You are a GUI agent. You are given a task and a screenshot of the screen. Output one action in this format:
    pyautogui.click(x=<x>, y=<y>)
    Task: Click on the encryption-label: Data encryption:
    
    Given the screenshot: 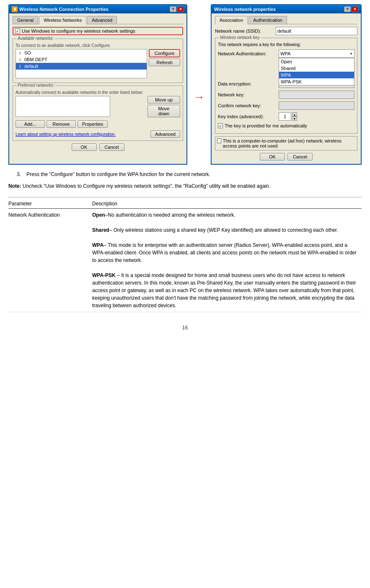 What is the action you would take?
    pyautogui.click(x=248, y=84)
    